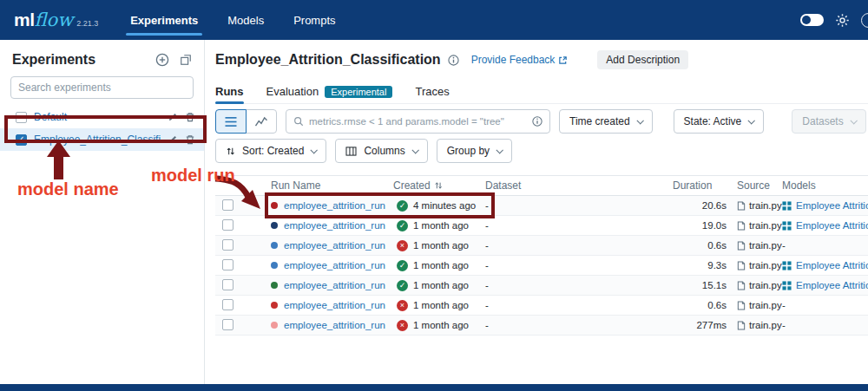  Describe the element at coordinates (757, 186) in the screenshot. I see `header-source: Source` at that location.